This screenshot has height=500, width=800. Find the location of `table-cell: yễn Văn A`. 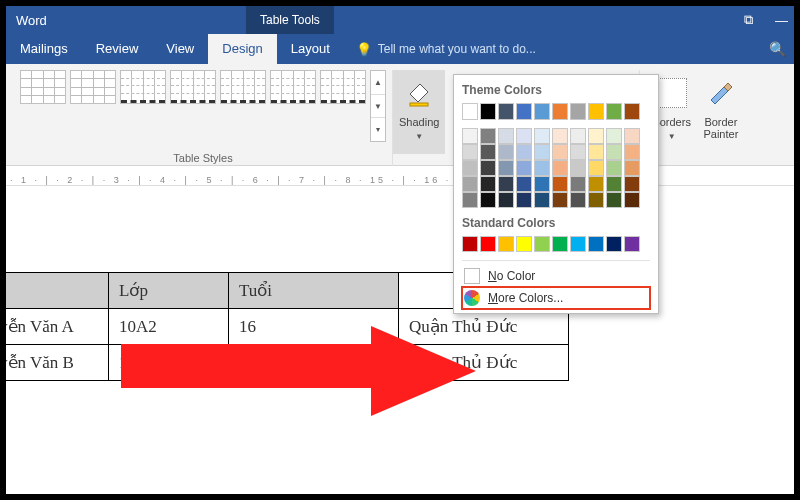

table-cell: yễn Văn A is located at coordinates (54, 327).